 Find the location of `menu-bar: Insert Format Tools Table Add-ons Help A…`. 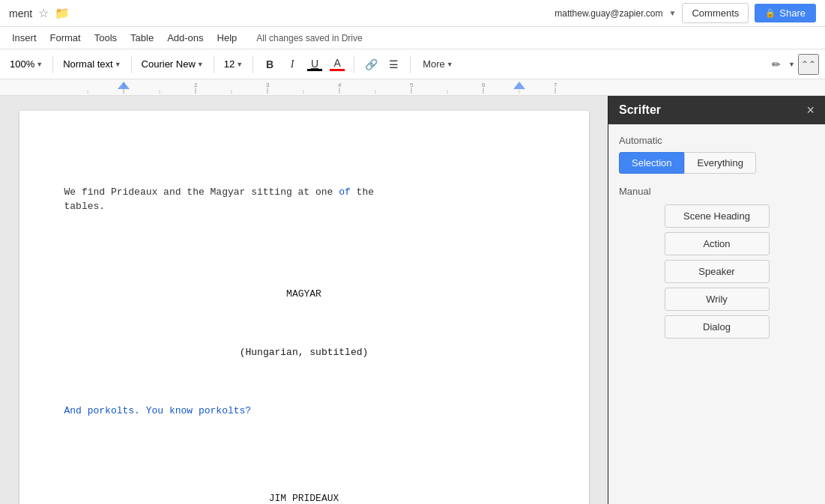

menu-bar: Insert Format Tools Table Add-ons Help A… is located at coordinates (412, 38).